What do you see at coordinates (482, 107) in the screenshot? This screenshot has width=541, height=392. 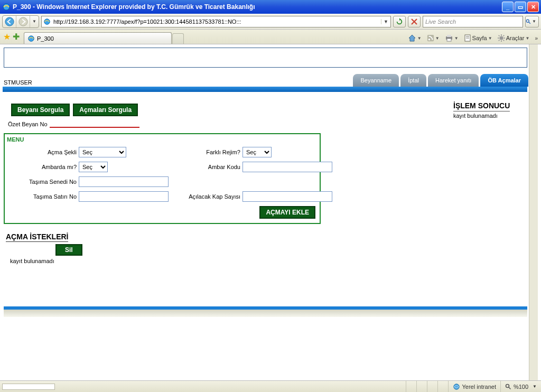 I see `islem-sonucu-title: İŞLEM SONUCU` at bounding box center [482, 107].